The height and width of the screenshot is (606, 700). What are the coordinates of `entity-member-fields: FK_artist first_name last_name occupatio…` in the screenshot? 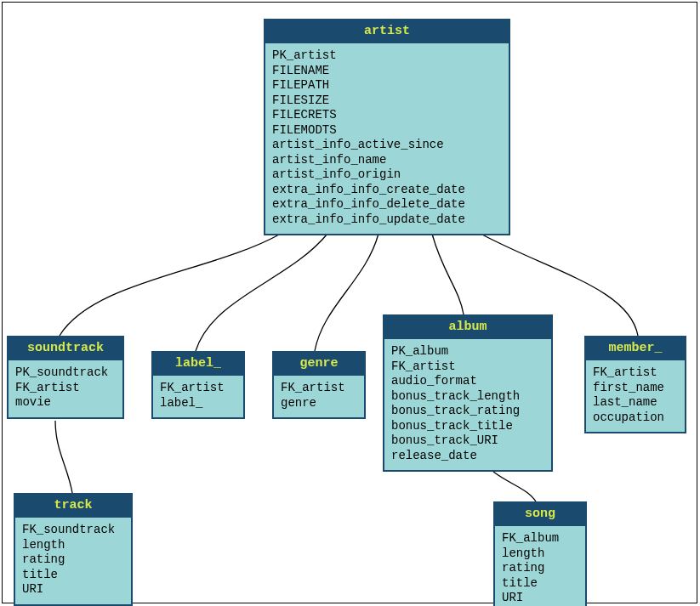 It's located at (635, 396).